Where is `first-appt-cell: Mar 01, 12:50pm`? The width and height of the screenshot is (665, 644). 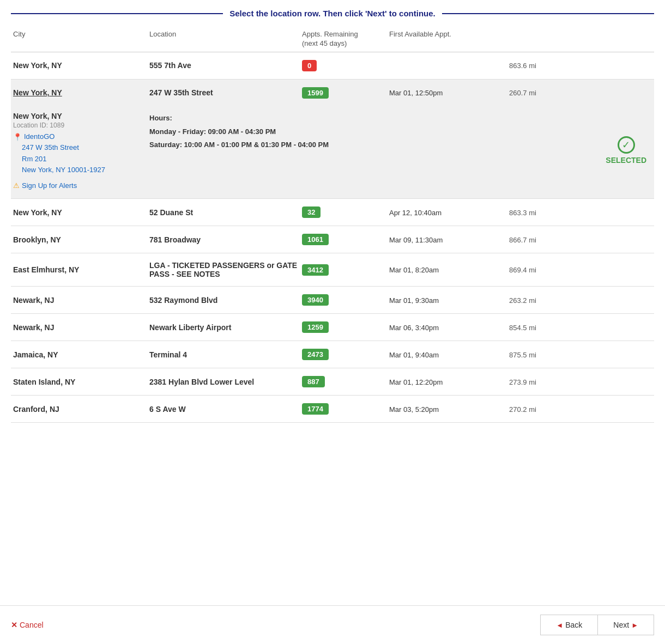
first-appt-cell: Mar 01, 12:50pm is located at coordinates (449, 93).